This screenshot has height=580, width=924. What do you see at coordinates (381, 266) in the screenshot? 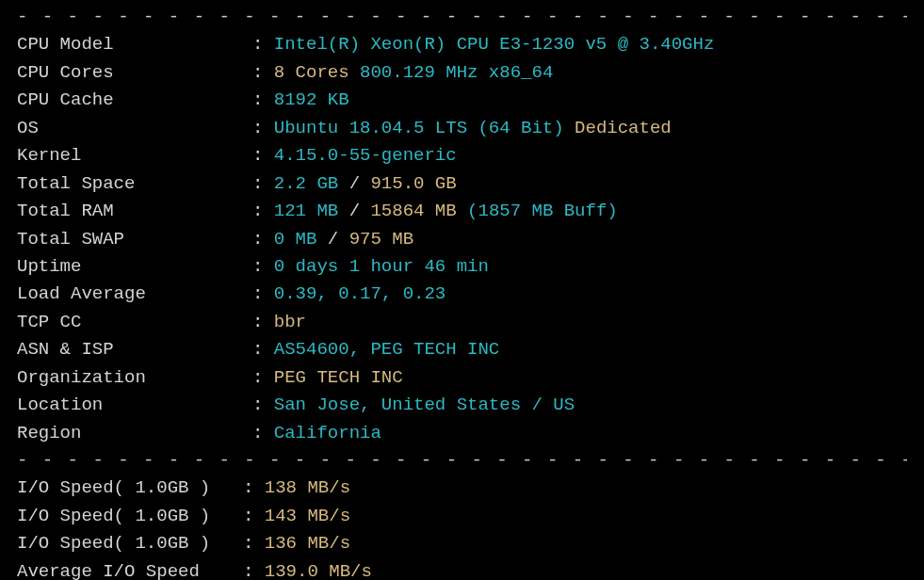
I see `uptime-value: 0 days 1 hour 46 min` at bounding box center [381, 266].